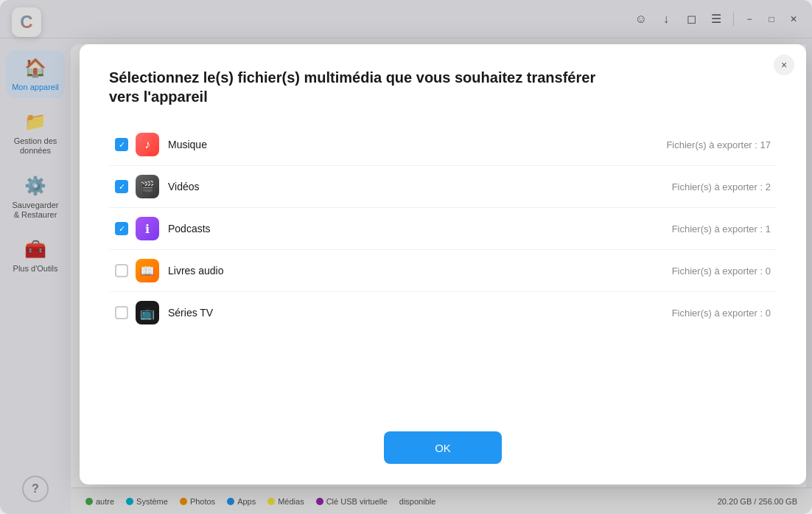 This screenshot has width=812, height=514. I want to click on media-count-videos: Fichier(s) à exporter : 2, so click(721, 187).